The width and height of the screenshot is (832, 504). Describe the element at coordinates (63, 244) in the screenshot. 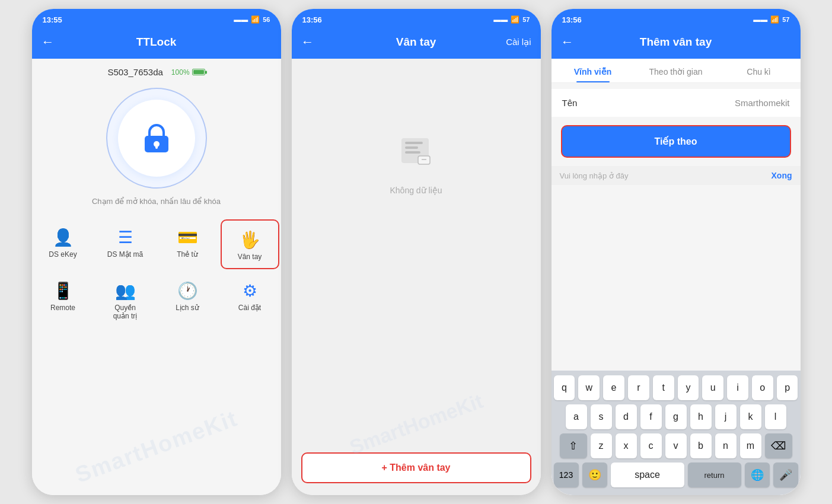

I see `menu-item-ds-ekey: 👤 DS eKey` at that location.